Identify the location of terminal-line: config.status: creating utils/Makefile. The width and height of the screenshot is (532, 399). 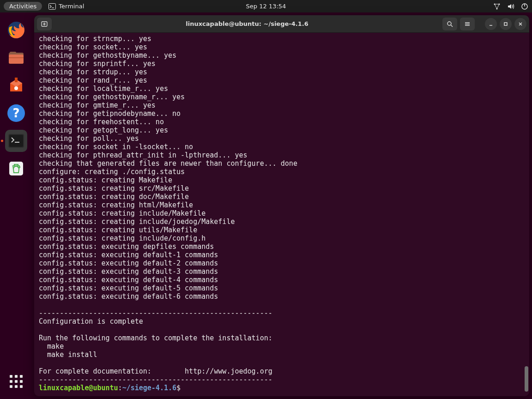
(282, 230).